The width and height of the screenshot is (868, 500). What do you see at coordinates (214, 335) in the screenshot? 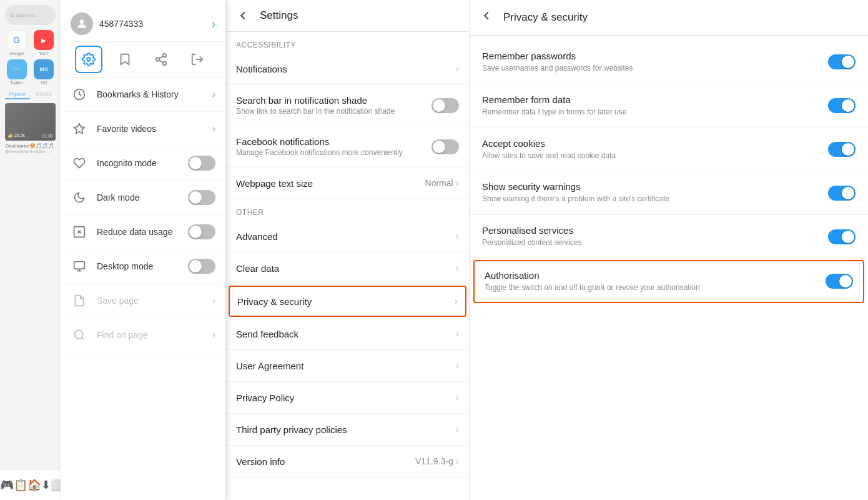
I see `findonpage-chevron-icon: ›` at bounding box center [214, 335].